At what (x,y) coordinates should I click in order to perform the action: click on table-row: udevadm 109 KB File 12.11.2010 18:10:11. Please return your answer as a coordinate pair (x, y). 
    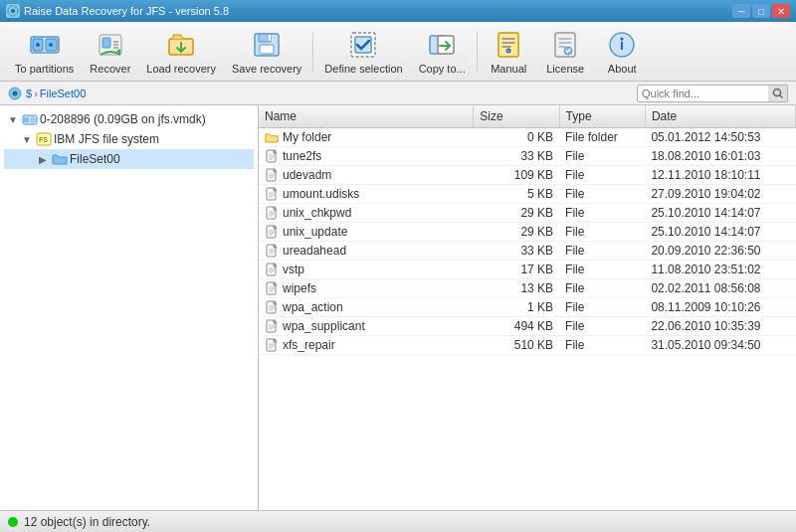
    Looking at the image, I should click on (527, 175).